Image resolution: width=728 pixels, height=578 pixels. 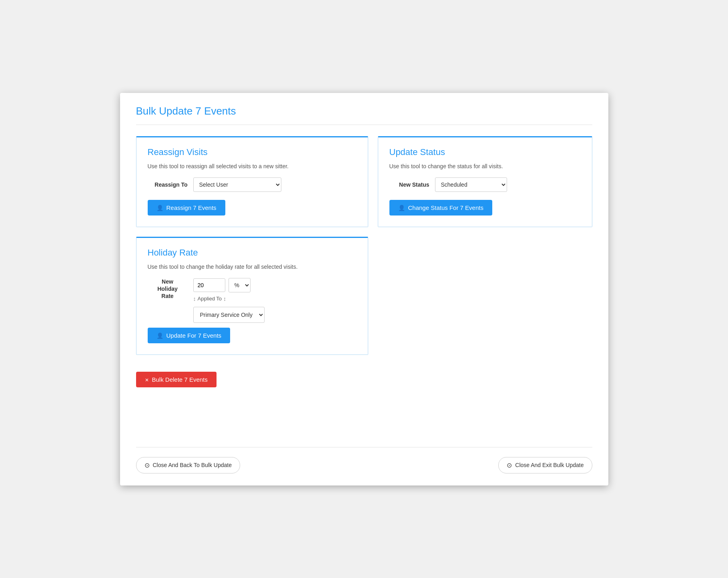 I want to click on modal-title: Bulk Update 7 Events, so click(x=364, y=115).